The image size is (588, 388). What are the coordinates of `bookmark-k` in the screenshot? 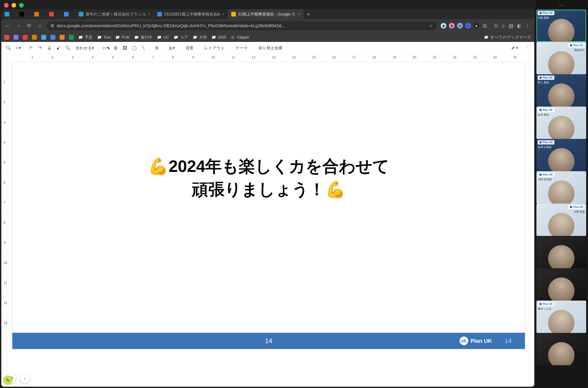 It's located at (44, 37).